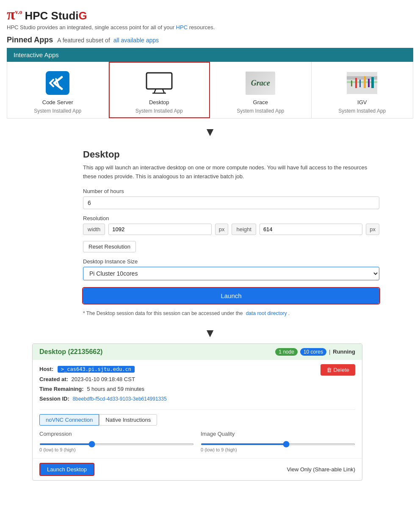 The image size is (420, 520). What do you see at coordinates (103, 379) in the screenshot?
I see `created-value: 2023-01-10 09:18:48 CST` at bounding box center [103, 379].